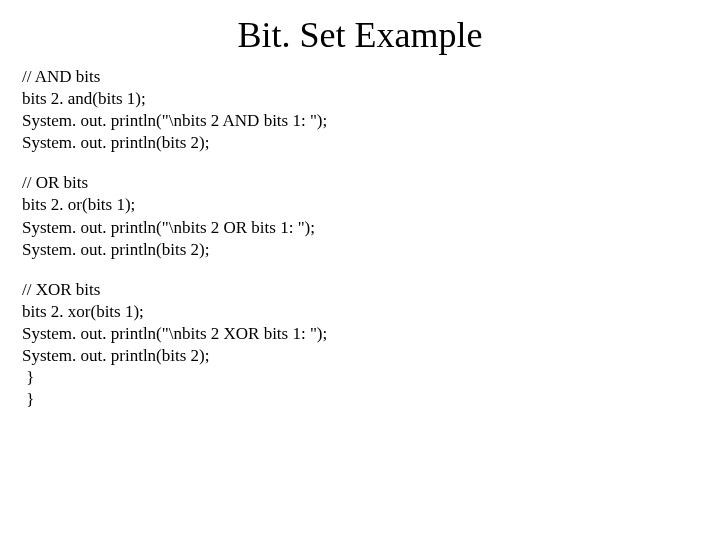 Image resolution: width=720 pixels, height=540 pixels. What do you see at coordinates (371, 334) in the screenshot?
I see `code-line: System. out. println("\nbits 2 XOR bits …` at bounding box center [371, 334].